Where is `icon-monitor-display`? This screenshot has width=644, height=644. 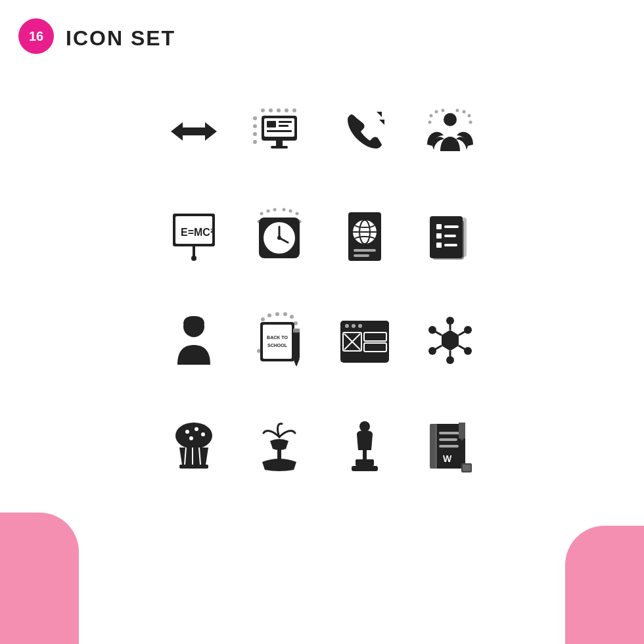
icon-monitor-display is located at coordinates (279, 131).